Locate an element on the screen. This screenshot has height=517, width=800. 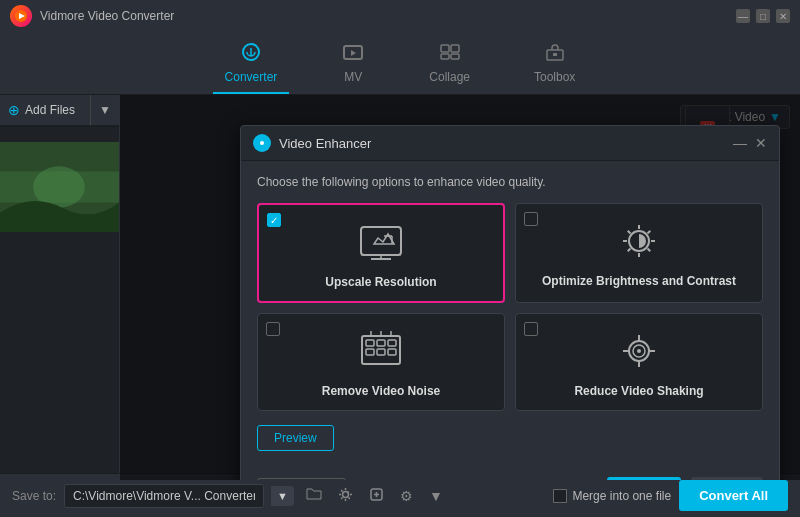
dialog-controls: — ✕ is located at coordinates (750, 143).